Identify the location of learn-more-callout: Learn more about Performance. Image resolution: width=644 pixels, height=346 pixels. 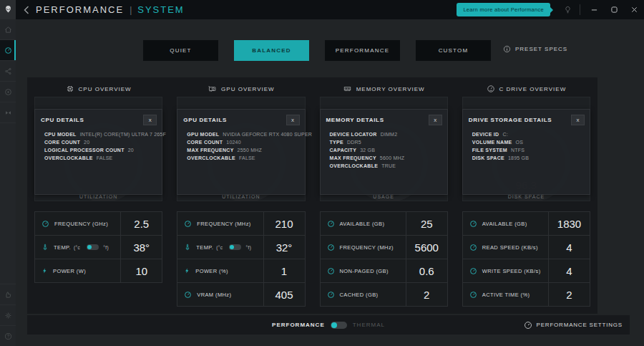
(504, 10).